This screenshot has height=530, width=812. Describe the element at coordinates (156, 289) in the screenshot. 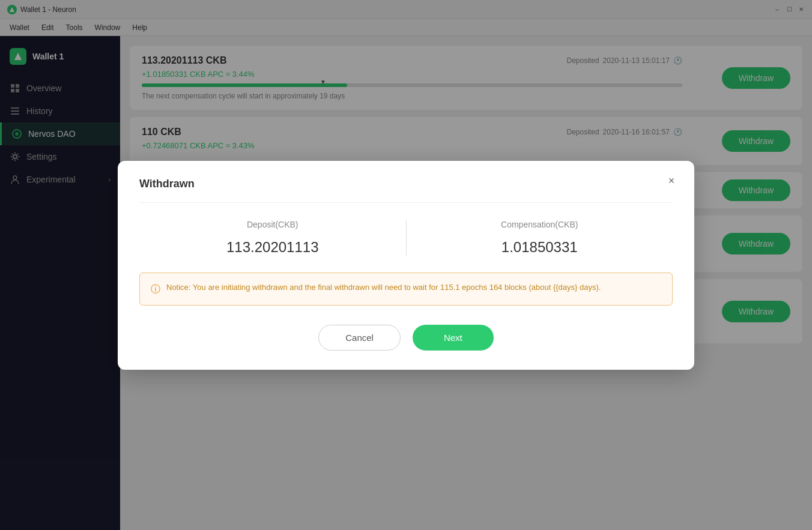

I see `notice-icon: ⓘ` at that location.